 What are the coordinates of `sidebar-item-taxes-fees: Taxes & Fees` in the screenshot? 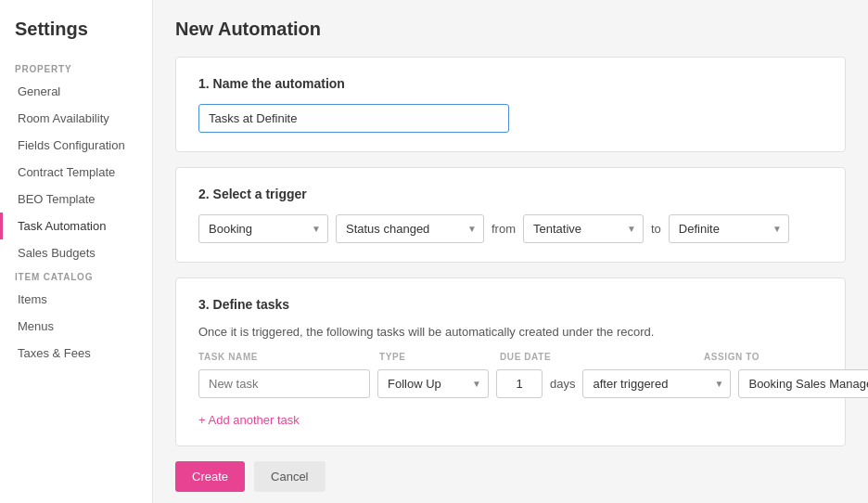 It's located at (76, 353).